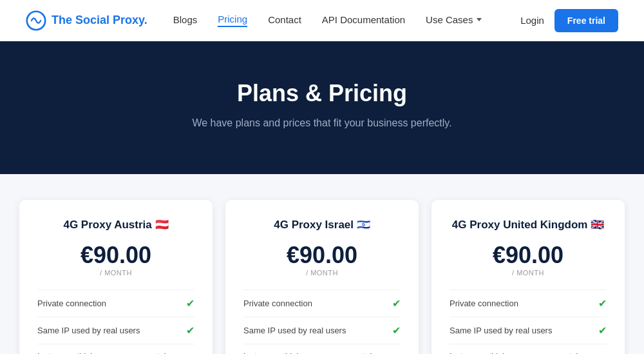 This screenshot has height=354, width=644. I want to click on nav-right: Login Free trial, so click(569, 21).